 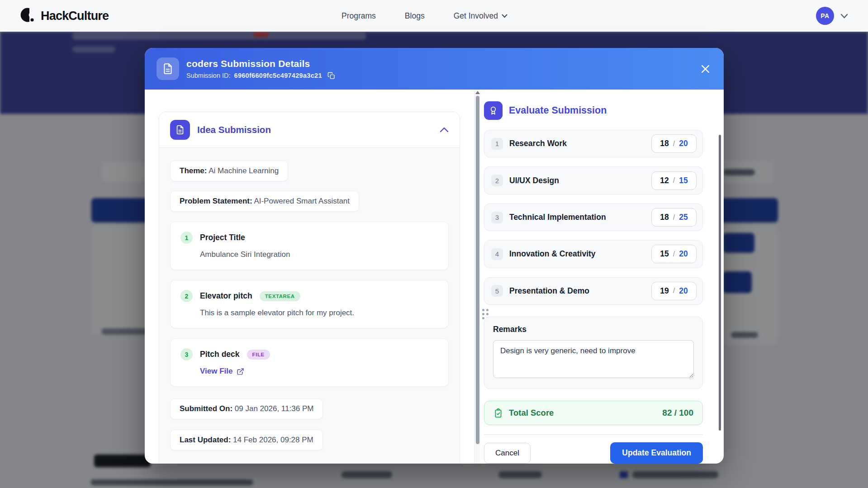 I want to click on idea-submission-title: Idea Submission, so click(x=234, y=130).